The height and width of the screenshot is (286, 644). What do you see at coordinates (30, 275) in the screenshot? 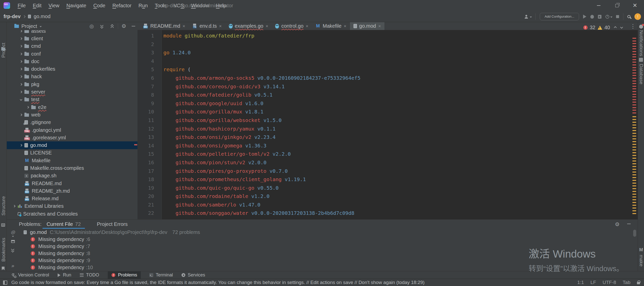
I see `toolwindow-version-control: Version Control` at bounding box center [30, 275].